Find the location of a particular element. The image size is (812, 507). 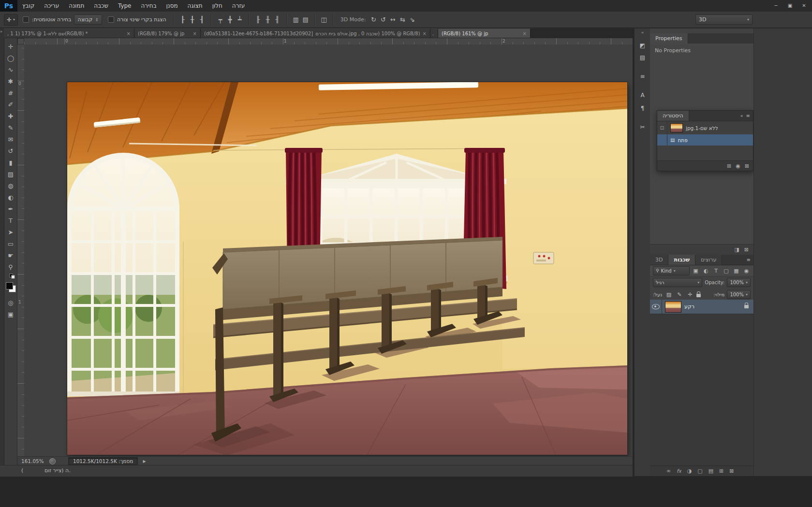

eyedropper-tool: ✐ is located at coordinates (11, 104).